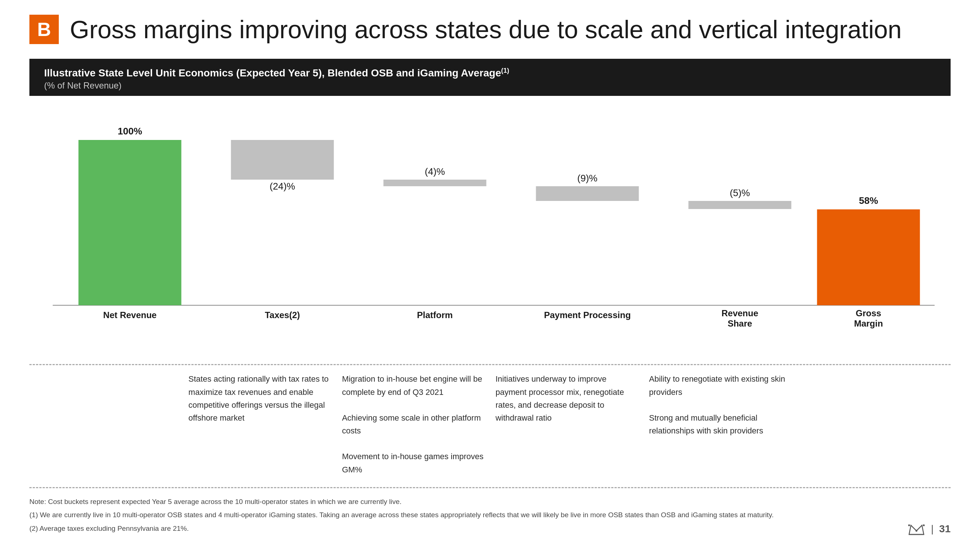 This screenshot has width=980, height=551. I want to click on gross-margin-bar, so click(869, 257).